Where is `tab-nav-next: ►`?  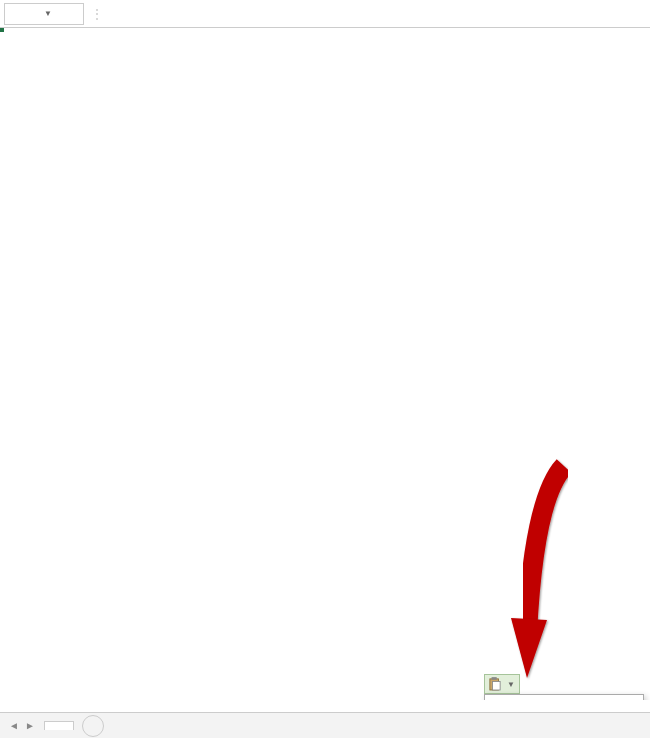
tab-nav-next: ► is located at coordinates (30, 726).